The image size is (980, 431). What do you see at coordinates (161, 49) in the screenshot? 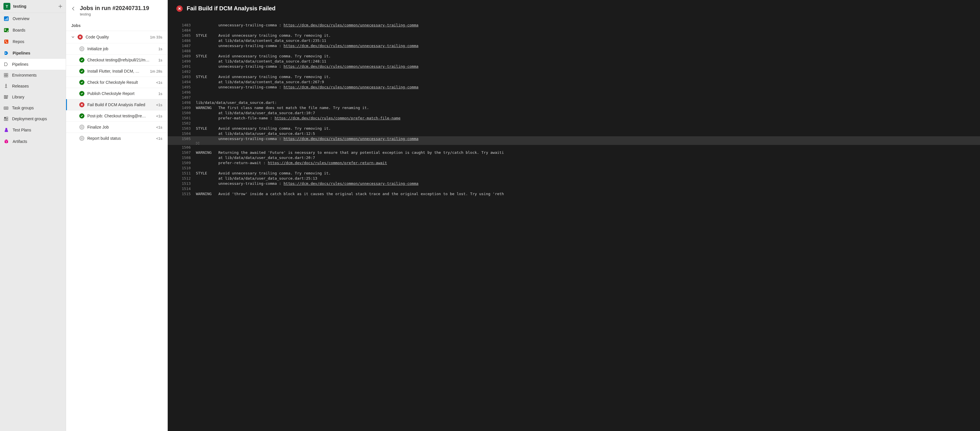
I see `step-time: 1s` at bounding box center [161, 49].